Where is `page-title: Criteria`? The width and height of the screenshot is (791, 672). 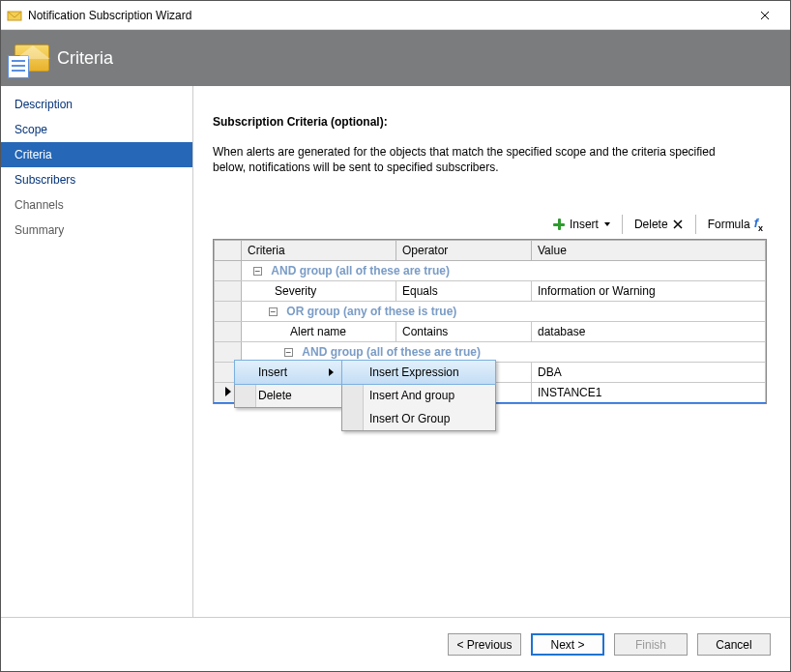
page-title: Criteria is located at coordinates (85, 58).